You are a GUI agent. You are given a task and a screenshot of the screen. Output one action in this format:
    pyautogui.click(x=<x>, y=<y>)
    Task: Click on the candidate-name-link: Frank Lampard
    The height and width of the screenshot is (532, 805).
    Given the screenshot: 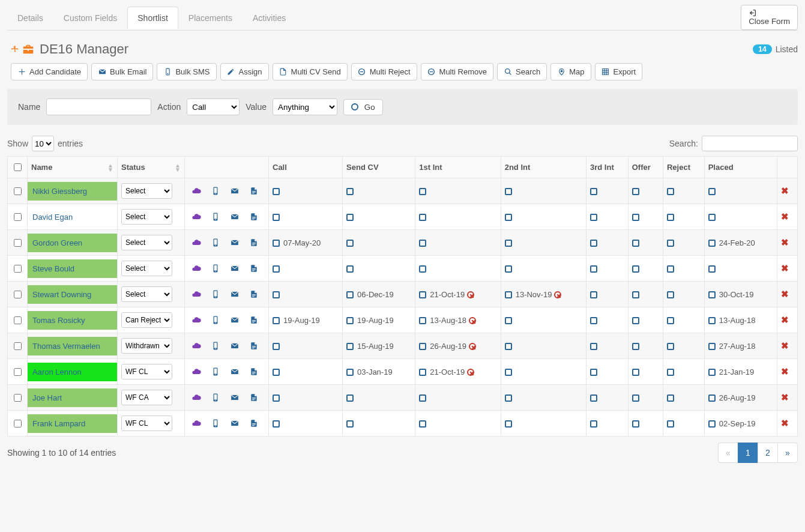 What is the action you would take?
    pyautogui.click(x=72, y=424)
    